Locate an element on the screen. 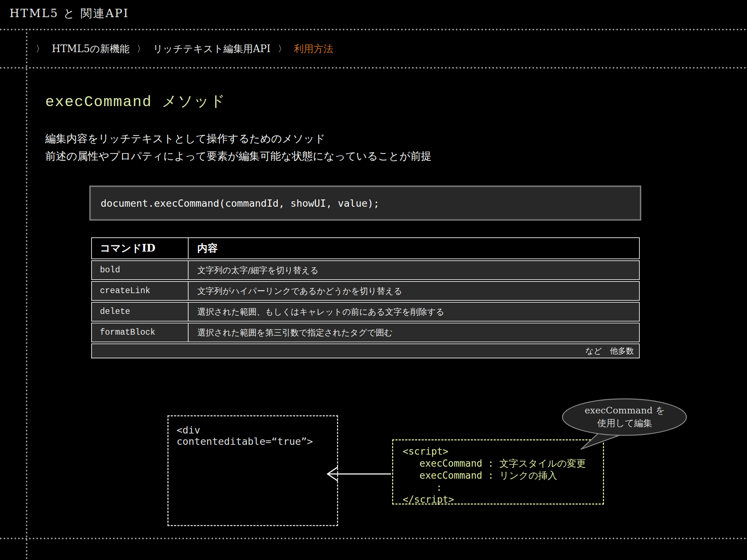 This screenshot has height=560, width=747. breadcrumb: 〉 HTML5の新機能 〉 リッチテキスト編集用API 〉 利用方法 is located at coordinates (185, 49).